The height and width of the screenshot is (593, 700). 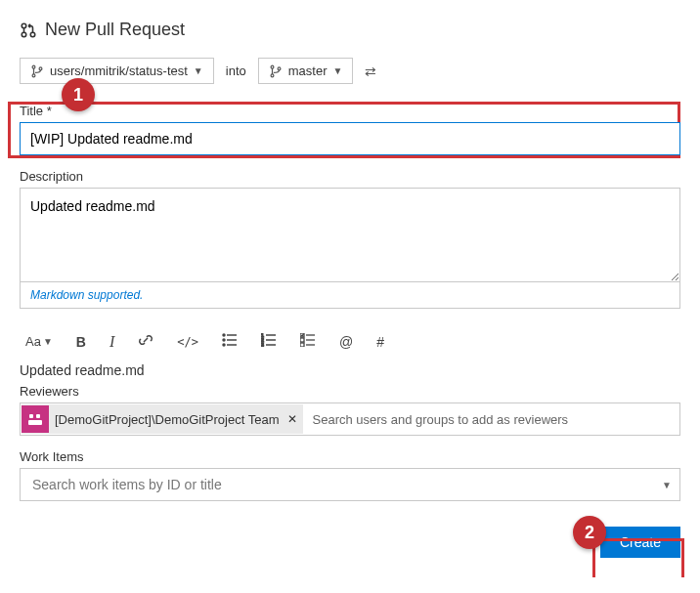 I want to click on title-input, so click(x=350, y=139).